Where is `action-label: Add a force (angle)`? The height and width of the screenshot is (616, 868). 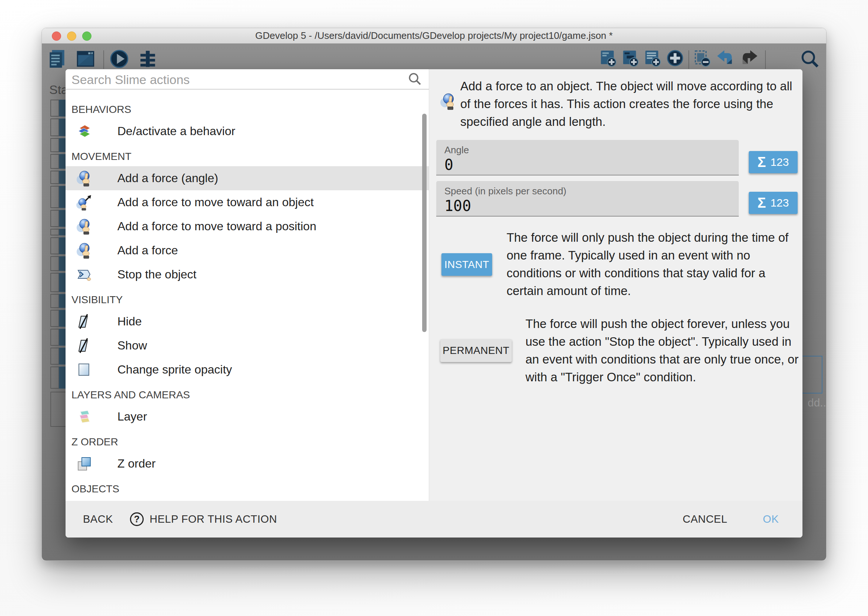
action-label: Add a force (angle) is located at coordinates (168, 178).